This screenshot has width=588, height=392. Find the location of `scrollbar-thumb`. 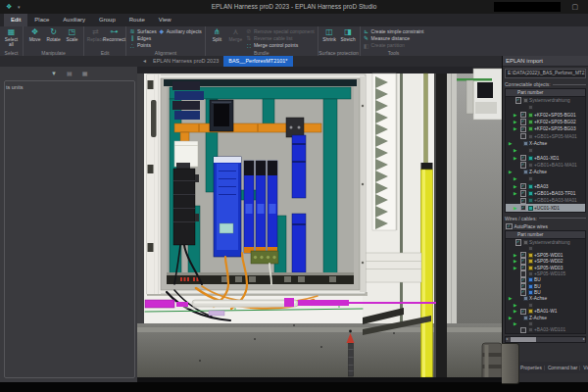

scrollbar-thumb is located at coordinates (523, 339).